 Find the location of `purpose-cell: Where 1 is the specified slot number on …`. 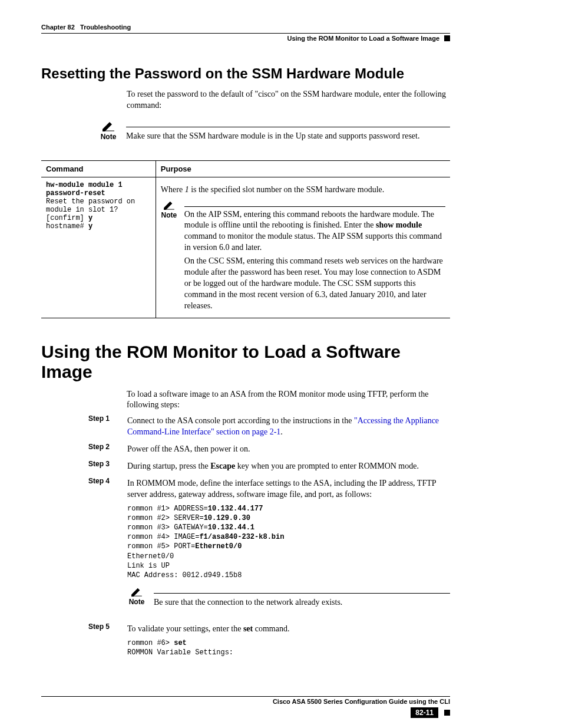

purpose-cell: Where 1 is the specified slot number on … is located at coordinates (303, 248).